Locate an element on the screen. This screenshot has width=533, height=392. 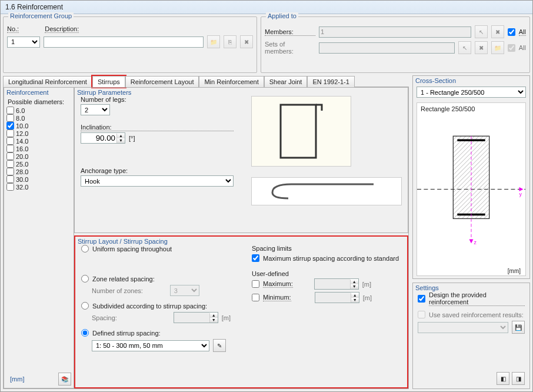
list-item: 25.0 is located at coordinates (39, 164).